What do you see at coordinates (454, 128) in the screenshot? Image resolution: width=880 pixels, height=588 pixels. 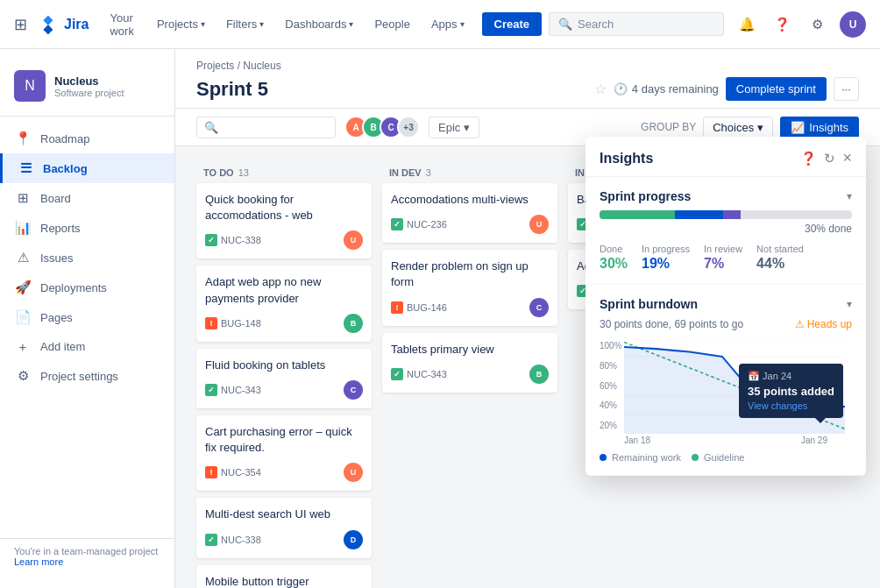 I see `epic-button: Epic ▾` at bounding box center [454, 128].